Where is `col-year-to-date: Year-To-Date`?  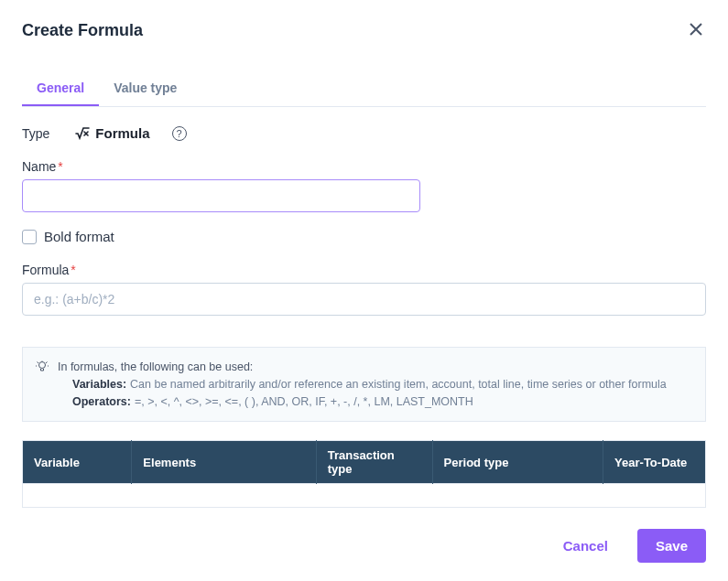 col-year-to-date: Year-To-Date is located at coordinates (655, 463).